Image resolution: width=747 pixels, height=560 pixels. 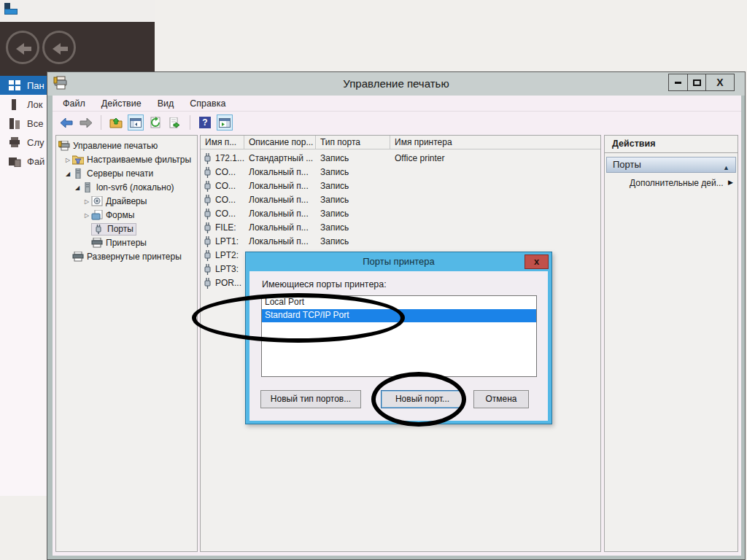 What do you see at coordinates (78, 160) in the screenshot?
I see `filter-folder-icon` at bounding box center [78, 160].